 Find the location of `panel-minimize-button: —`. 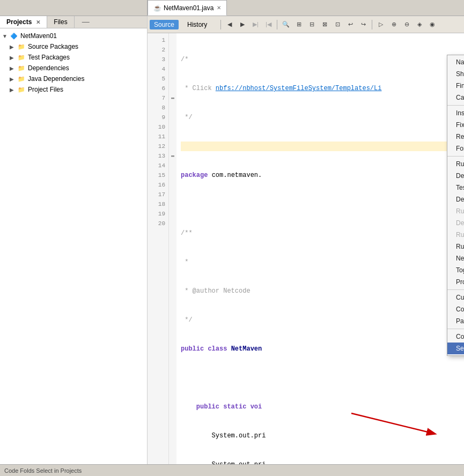

panel-minimize-button: — is located at coordinates (86, 22).